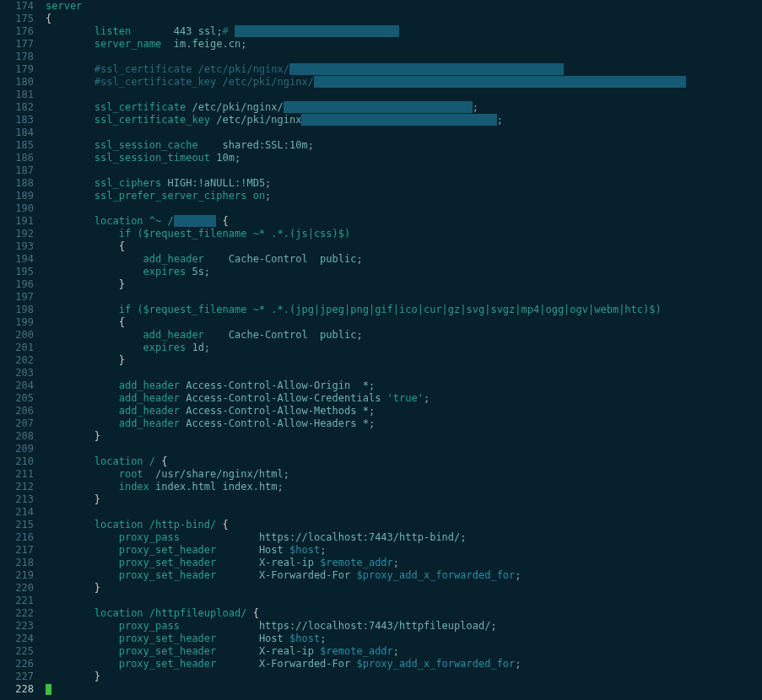  What do you see at coordinates (403, 69) in the screenshot?
I see `code-line: #ssl_certificate /etc/pki/nginx/` at bounding box center [403, 69].